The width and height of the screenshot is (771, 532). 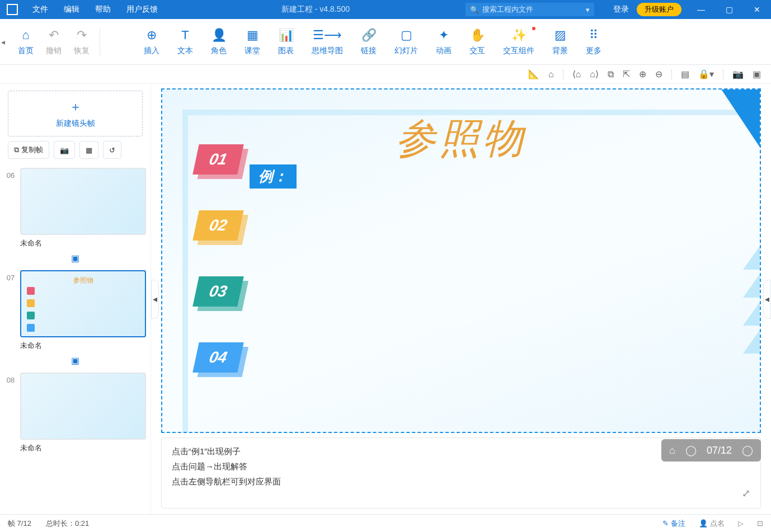 What do you see at coordinates (674, 524) in the screenshot?
I see `notes-button: ✎备注` at bounding box center [674, 524].